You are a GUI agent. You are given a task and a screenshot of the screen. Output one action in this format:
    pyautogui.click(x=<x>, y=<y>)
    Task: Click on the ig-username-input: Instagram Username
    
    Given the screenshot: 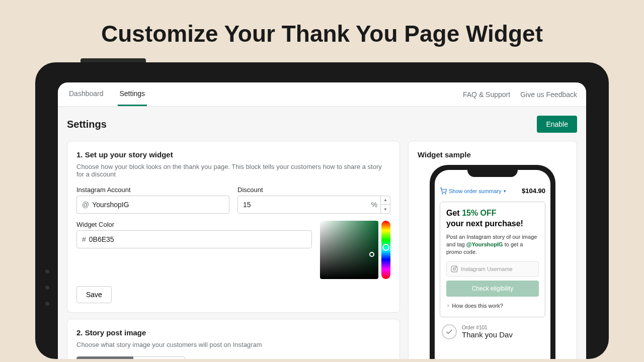 What is the action you would take?
    pyautogui.click(x=493, y=269)
    